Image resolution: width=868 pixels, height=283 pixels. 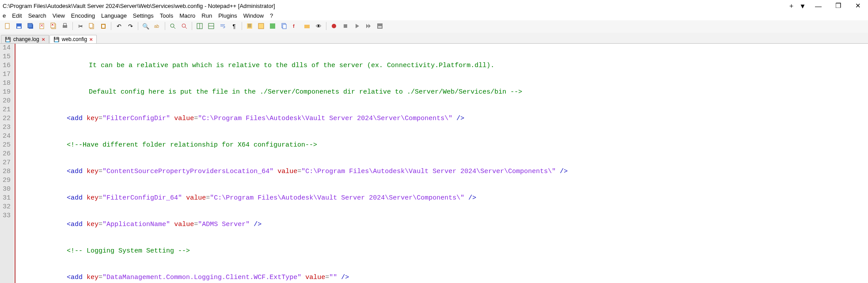 I want to click on menu-search: Search, so click(x=37, y=16).